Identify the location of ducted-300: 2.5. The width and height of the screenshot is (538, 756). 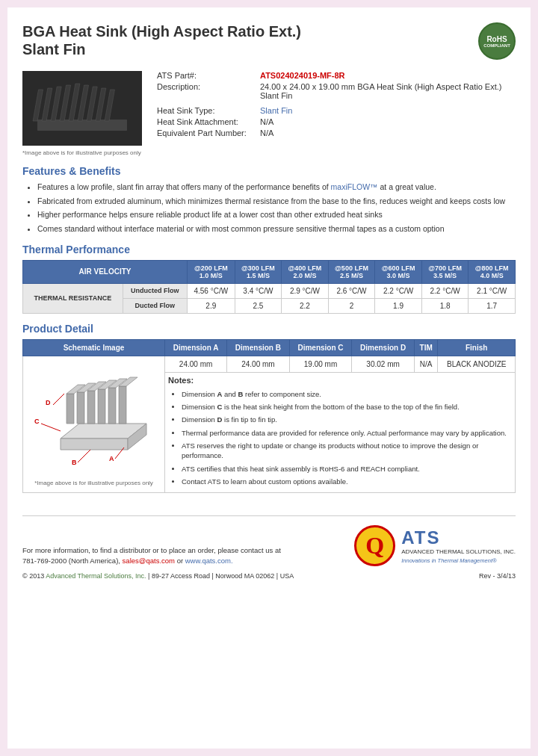
(259, 306).